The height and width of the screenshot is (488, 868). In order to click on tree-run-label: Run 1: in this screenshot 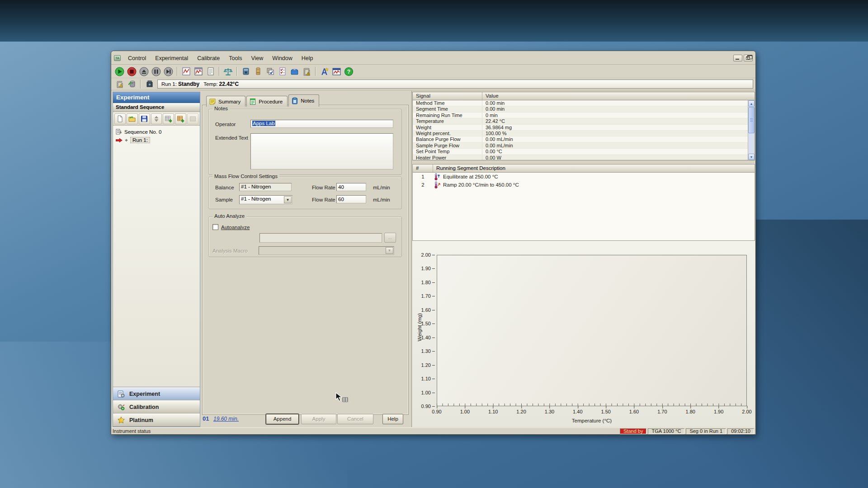, I will do `click(140, 140)`.